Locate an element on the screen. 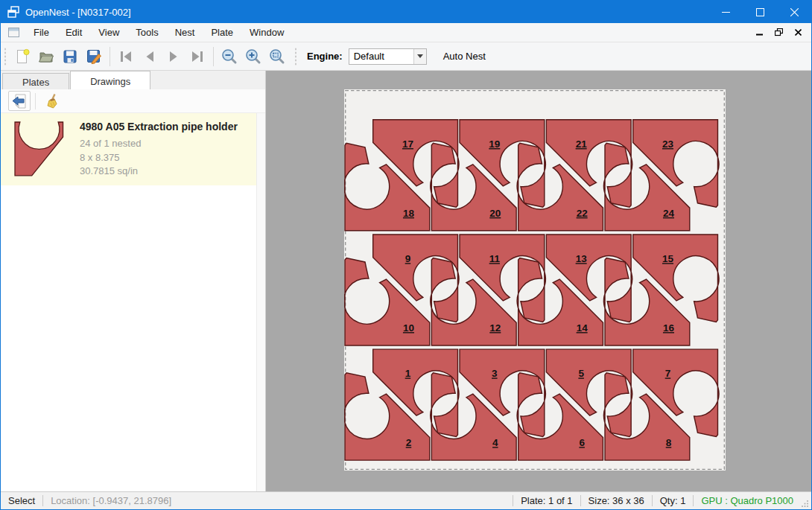 This screenshot has height=510, width=812. part-number-label: 17 is located at coordinates (408, 144).